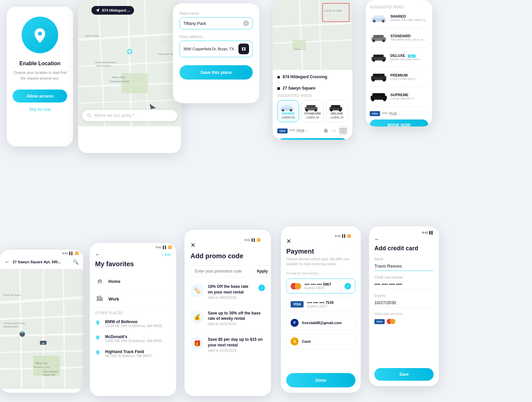 The height and width of the screenshot is (402, 532). Describe the element at coordinates (313, 96) in the screenshot. I see `suggested-label: SUGGESTED RIDES` at that location.